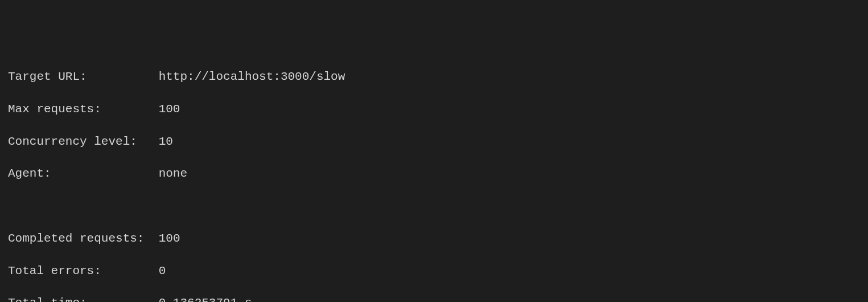 The height and width of the screenshot is (302, 868). I want to click on result-total-time: Total time: 0.136253791 s, so click(438, 299).